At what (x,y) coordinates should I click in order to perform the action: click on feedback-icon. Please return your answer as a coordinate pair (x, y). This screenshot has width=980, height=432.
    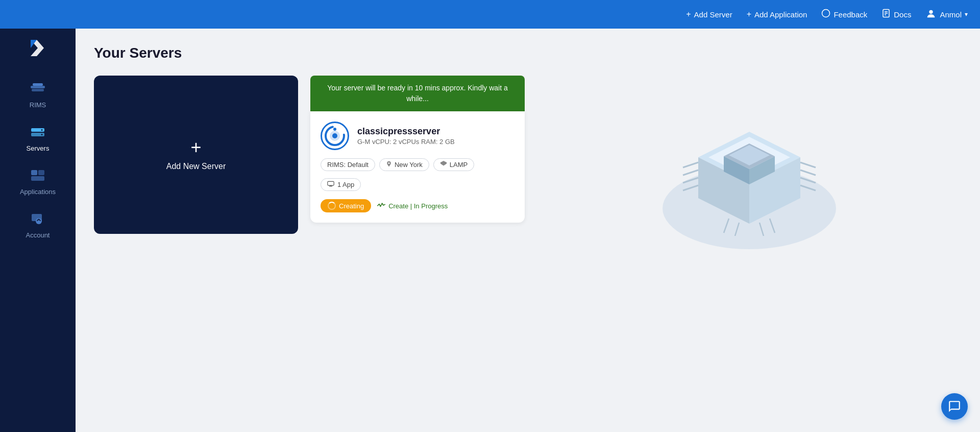
    Looking at the image, I should click on (826, 14).